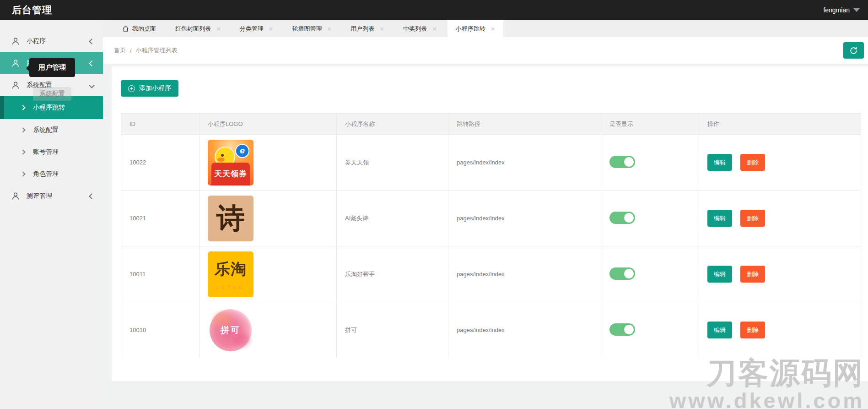  I want to click on sidebar-subitem-label: 账号管理, so click(46, 152).